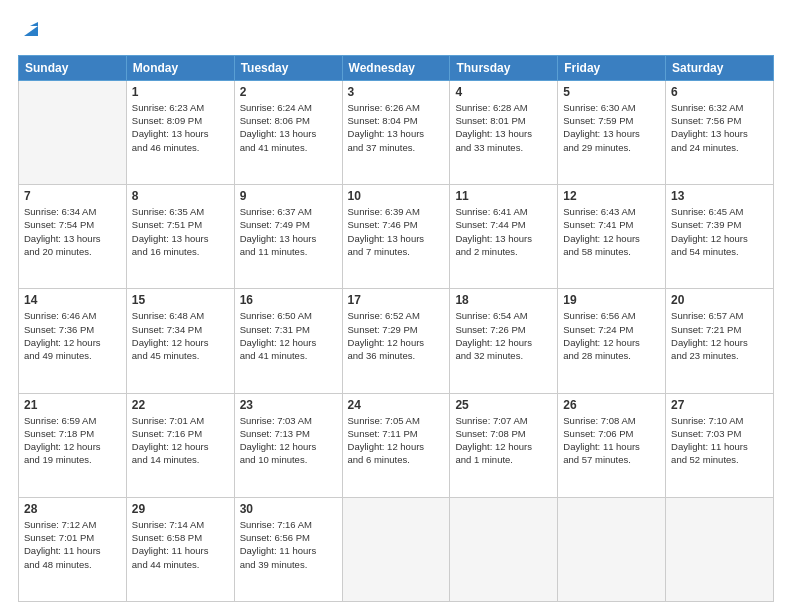  What do you see at coordinates (180, 336) in the screenshot?
I see `day-info: Sunrise: 6:48 AM Sunset: 7:34 PM Dayligh…` at bounding box center [180, 336].